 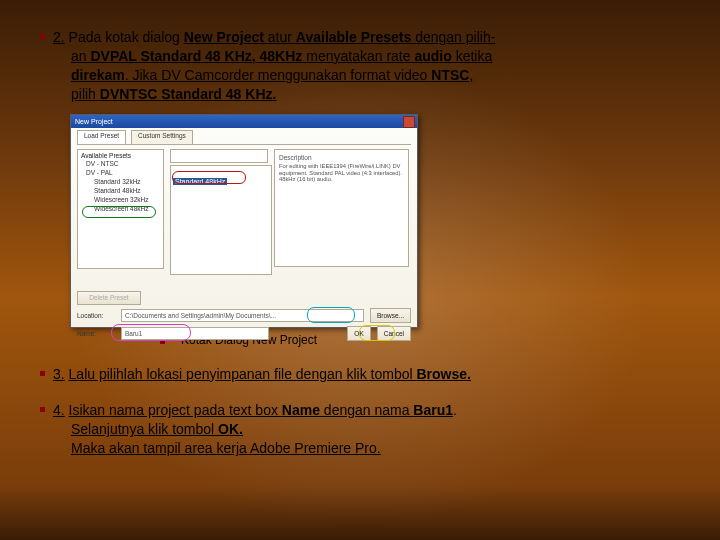 I want to click on dialog-panel: Available Presets DV - NTSC DV - PAL Sta…, so click(x=244, y=216).